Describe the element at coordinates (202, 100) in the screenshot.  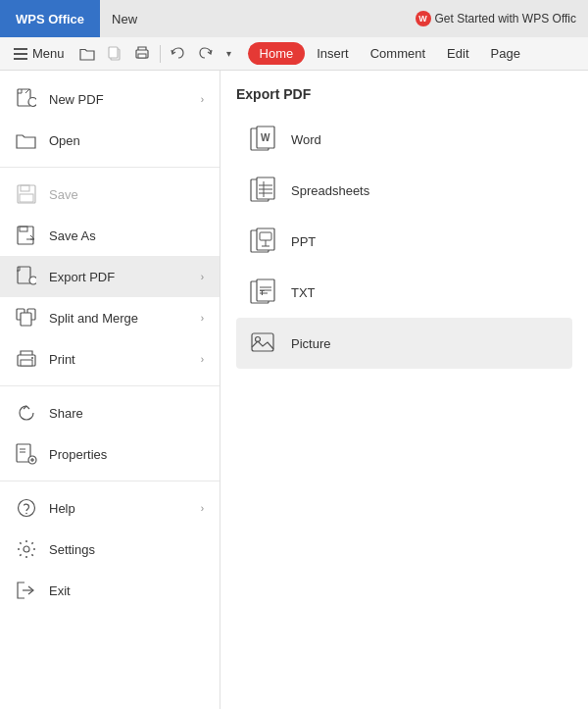
I see `new-pdf-arrow: ›` at that location.